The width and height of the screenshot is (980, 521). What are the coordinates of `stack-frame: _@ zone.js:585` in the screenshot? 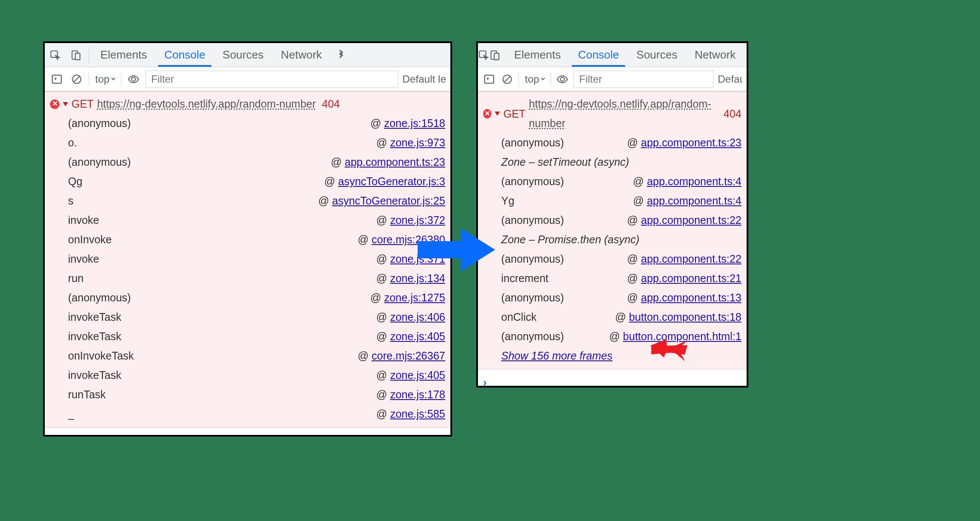 It's located at (257, 414).